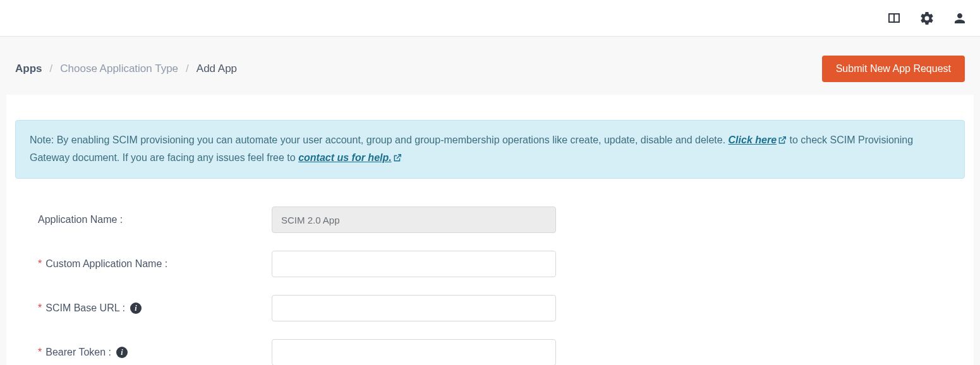 This screenshot has height=365, width=980. Describe the element at coordinates (893, 69) in the screenshot. I see `submit-new-app-button: Submit New App Request` at that location.